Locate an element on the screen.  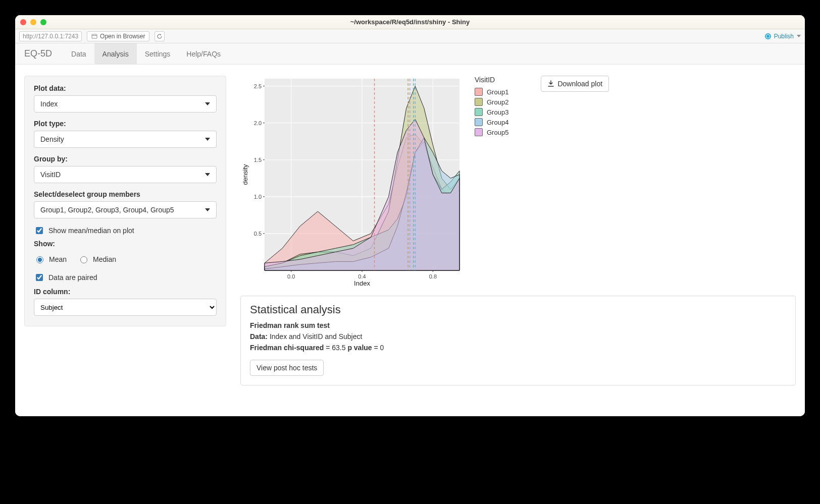
viewer-toolbar: http://127.0.0.1:7243 Open in Browser Pu… is located at coordinates (410, 36).